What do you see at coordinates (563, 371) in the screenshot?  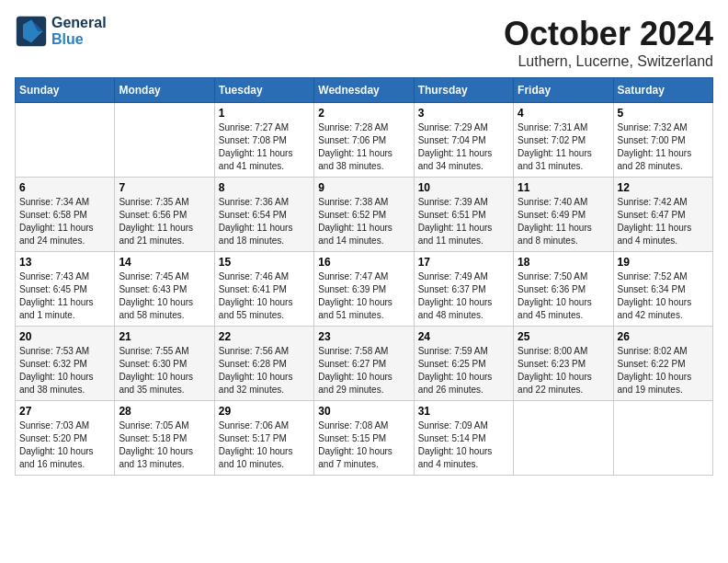 I see `day-info: Sunrise: 8:00 AM Sunset: 6:23 PM Dayligh…` at bounding box center [563, 371].